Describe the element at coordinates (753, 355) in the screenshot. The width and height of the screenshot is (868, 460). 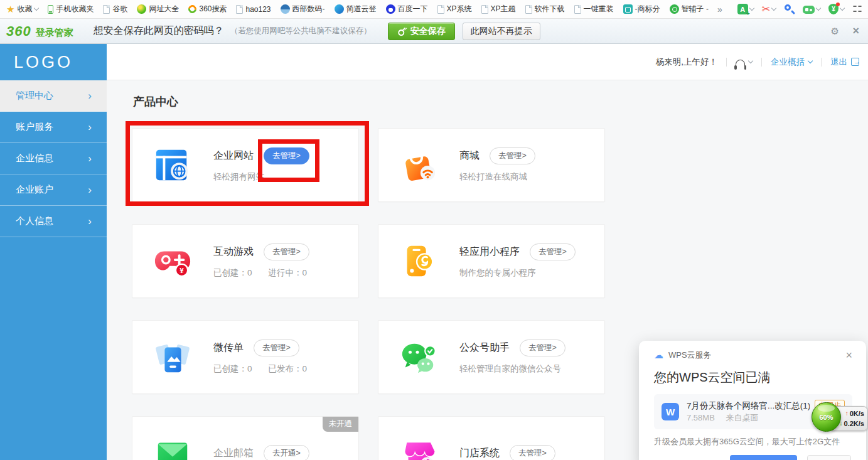
I see `wps-popup-header: ☁ WPS云服务 ×` at that location.